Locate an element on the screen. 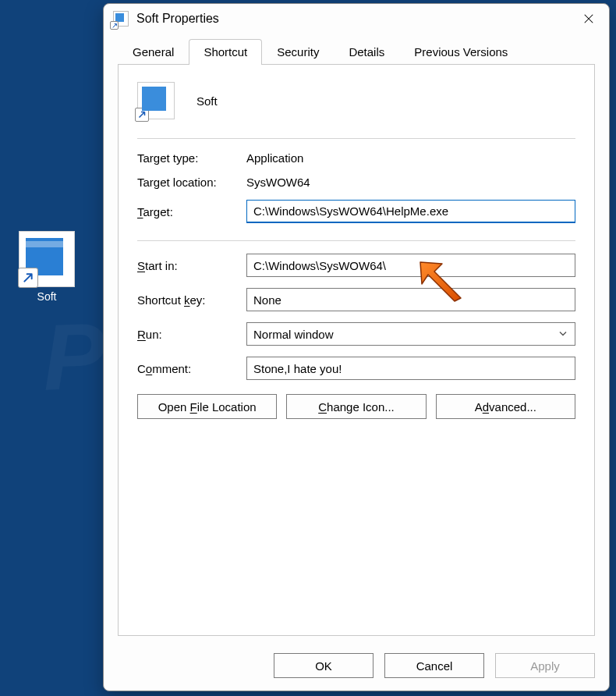 Image resolution: width=616 pixels, height=696 pixels. shortcut-icon is located at coordinates (47, 259).